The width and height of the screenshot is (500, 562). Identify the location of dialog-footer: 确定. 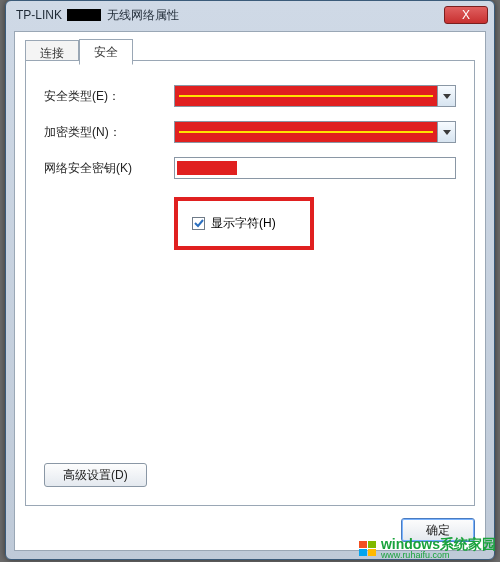
(438, 530).